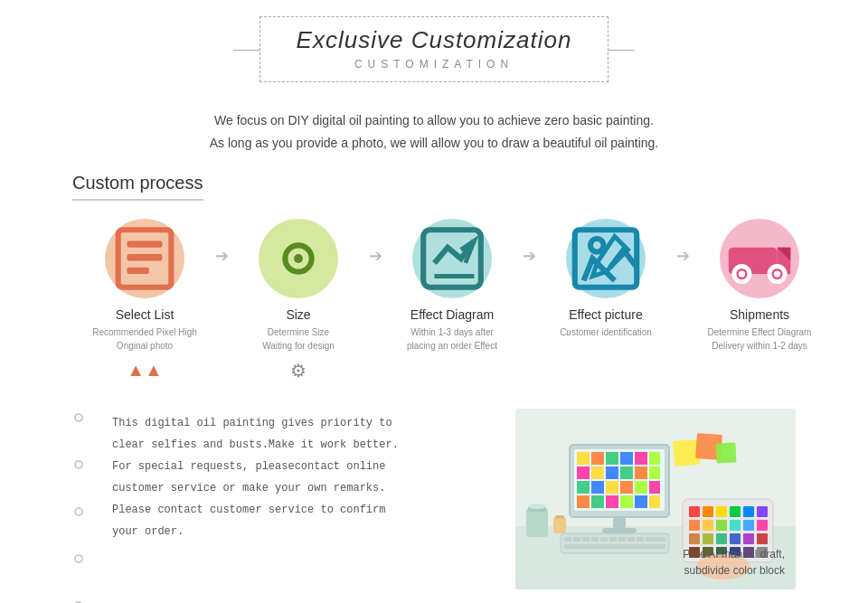 The width and height of the screenshot is (868, 603). What do you see at coordinates (79, 506) in the screenshot?
I see `dots-column` at bounding box center [79, 506].